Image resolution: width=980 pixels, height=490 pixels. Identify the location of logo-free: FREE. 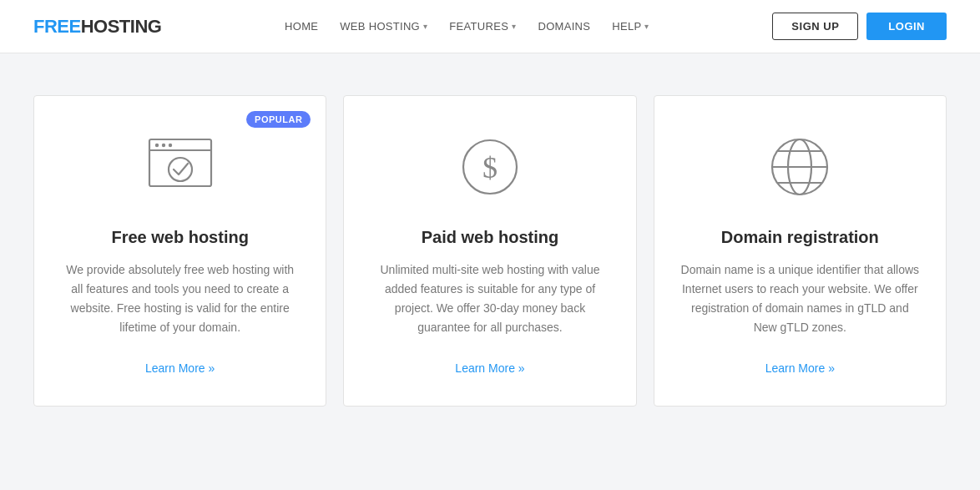
(57, 27).